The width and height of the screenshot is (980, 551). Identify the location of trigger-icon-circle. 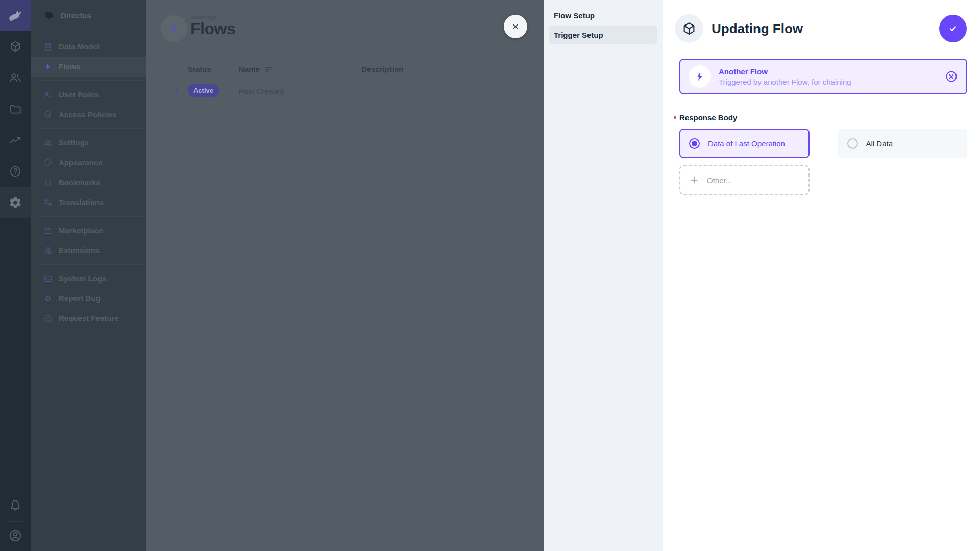
(700, 77).